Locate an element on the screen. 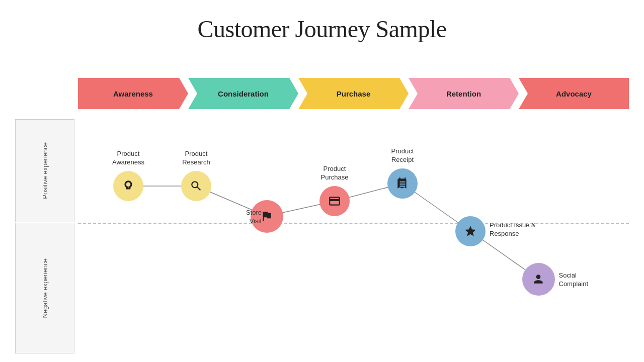 This screenshot has height=362, width=644. node-label-social-complaint: SocialComplaint is located at coordinates (582, 280).